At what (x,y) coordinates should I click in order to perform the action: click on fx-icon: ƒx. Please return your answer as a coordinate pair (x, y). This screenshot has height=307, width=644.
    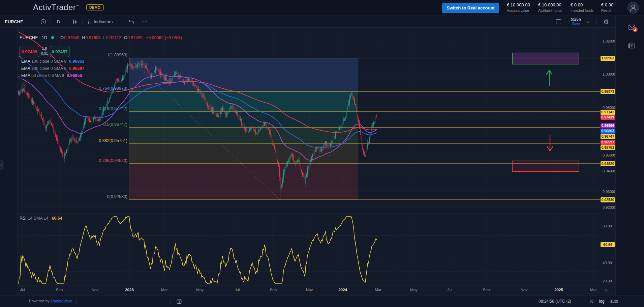
    Looking at the image, I should click on (90, 22).